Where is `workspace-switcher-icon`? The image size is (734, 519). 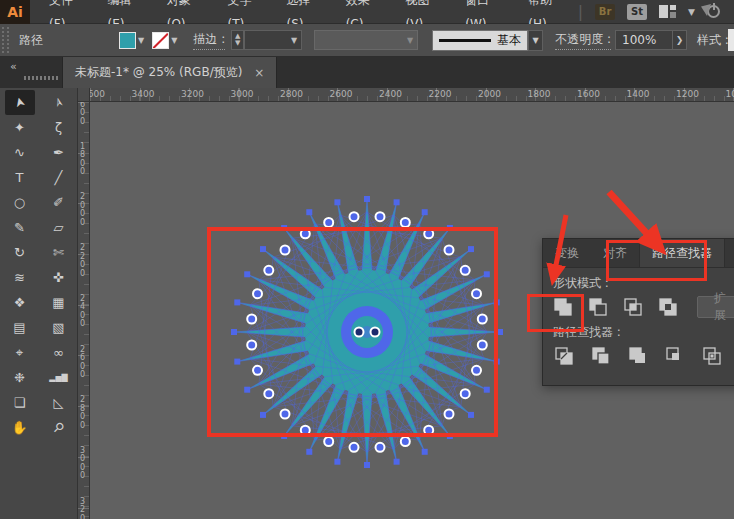 workspace-switcher-icon is located at coordinates (668, 12).